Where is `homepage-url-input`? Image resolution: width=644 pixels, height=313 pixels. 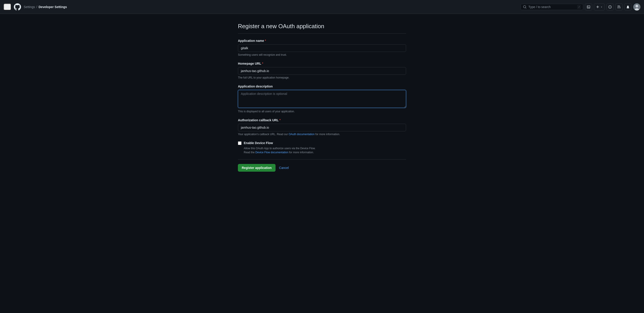 homepage-url-input is located at coordinates (322, 71).